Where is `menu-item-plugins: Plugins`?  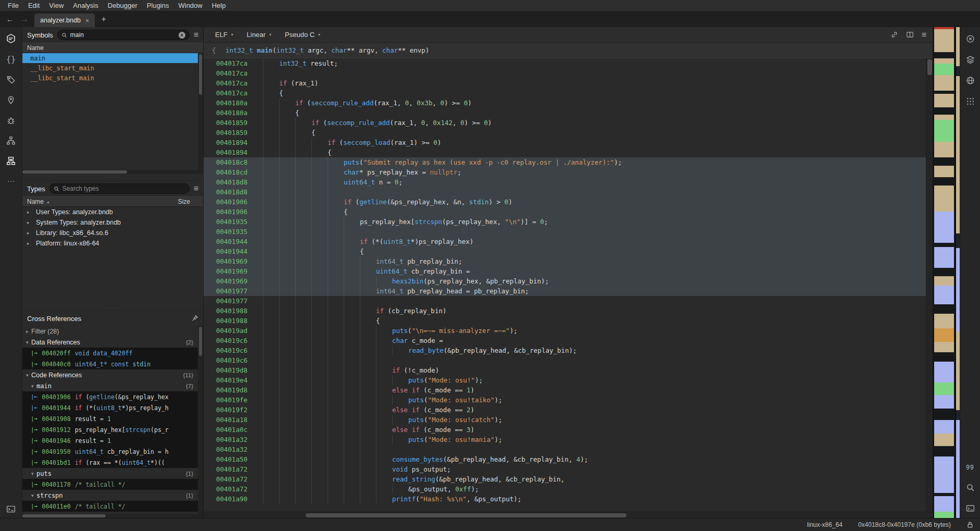 menu-item-plugins: Plugins is located at coordinates (158, 5).